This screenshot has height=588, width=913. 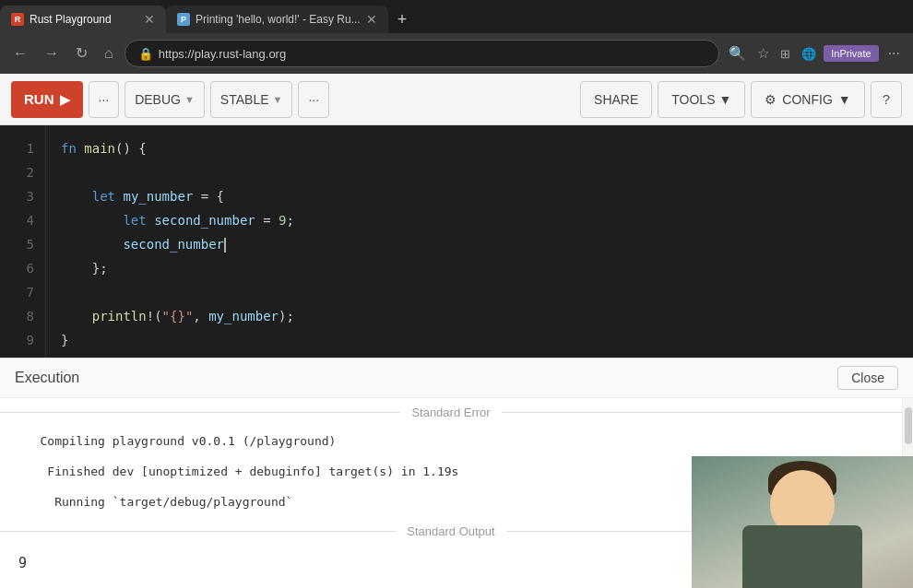 I want to click on close-button: Close, so click(x=868, y=378).